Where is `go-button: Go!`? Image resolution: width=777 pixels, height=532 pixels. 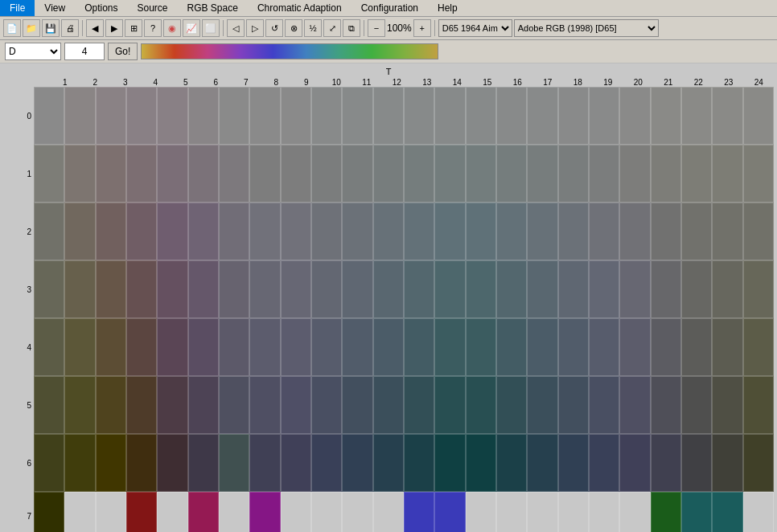 go-button: Go! is located at coordinates (122, 51).